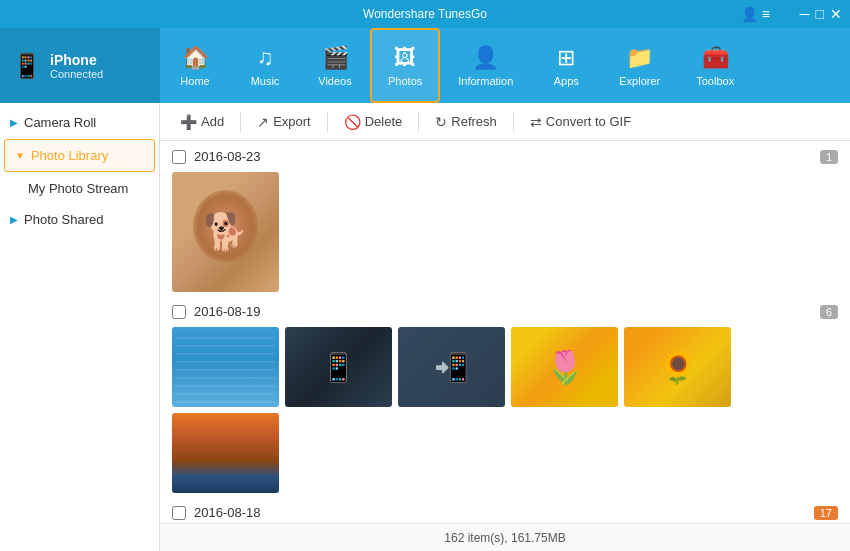 Image resolution: width=850 pixels, height=551 pixels. What do you see at coordinates (212, 122) in the screenshot?
I see `add-label: Add` at bounding box center [212, 122].